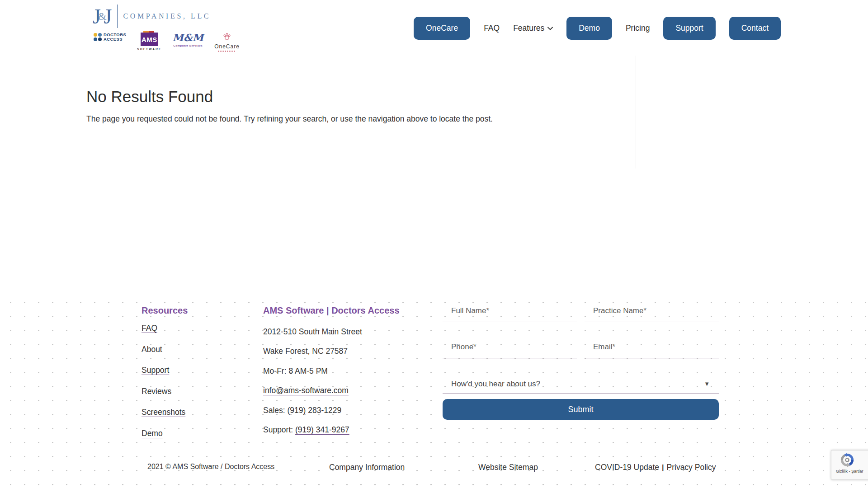 The height and width of the screenshot is (488, 868). I want to click on footer-resources-column: Resources FAQ About Support Reviews Scre…, so click(165, 378).